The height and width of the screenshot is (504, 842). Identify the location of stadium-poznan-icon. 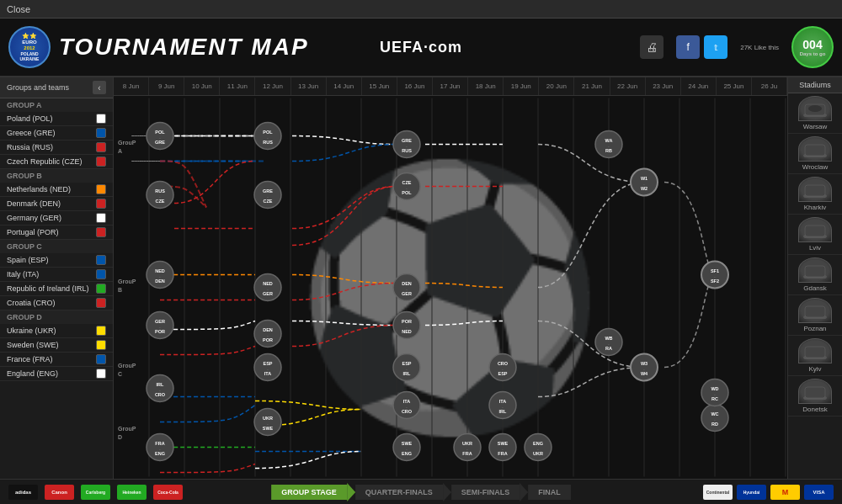
(815, 310).